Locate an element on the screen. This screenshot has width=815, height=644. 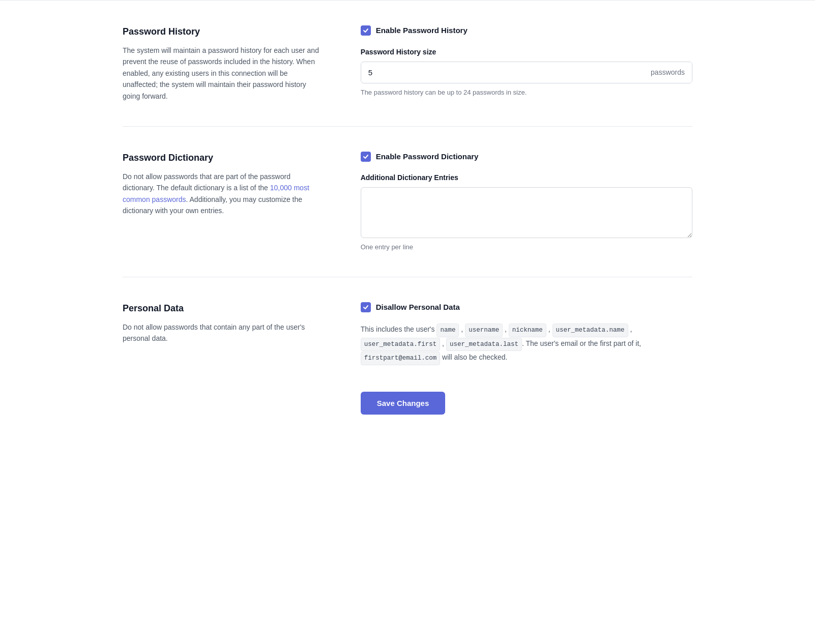
password-dictionary-description: Do not allow passwords that are part of … is located at coordinates (221, 194).